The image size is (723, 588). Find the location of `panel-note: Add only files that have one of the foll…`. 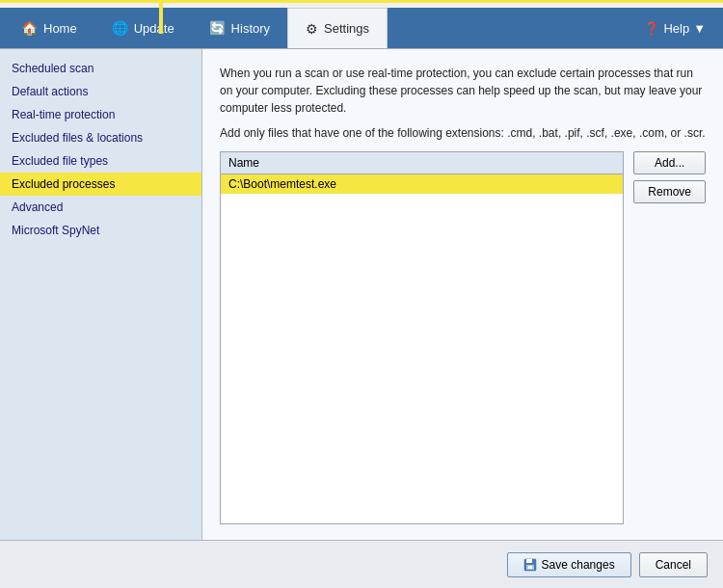

panel-note: Add only files that have one of the foll… is located at coordinates (463, 133).